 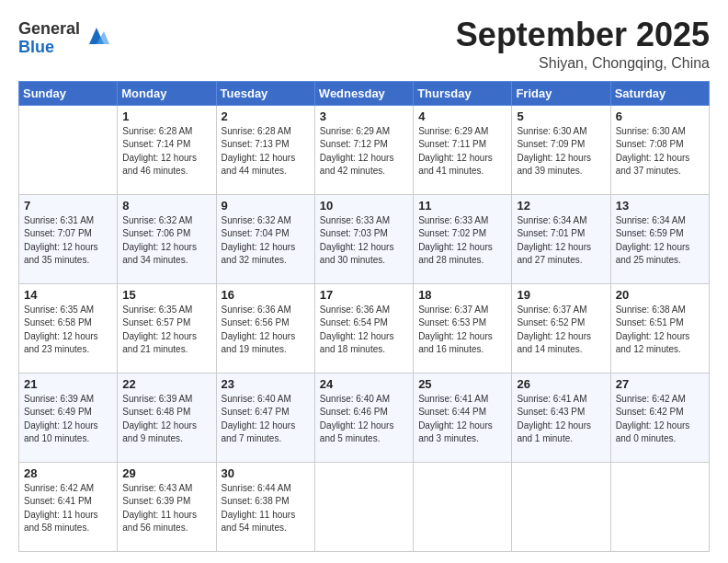 What do you see at coordinates (660, 294) in the screenshot?
I see `day-number: 20` at bounding box center [660, 294].